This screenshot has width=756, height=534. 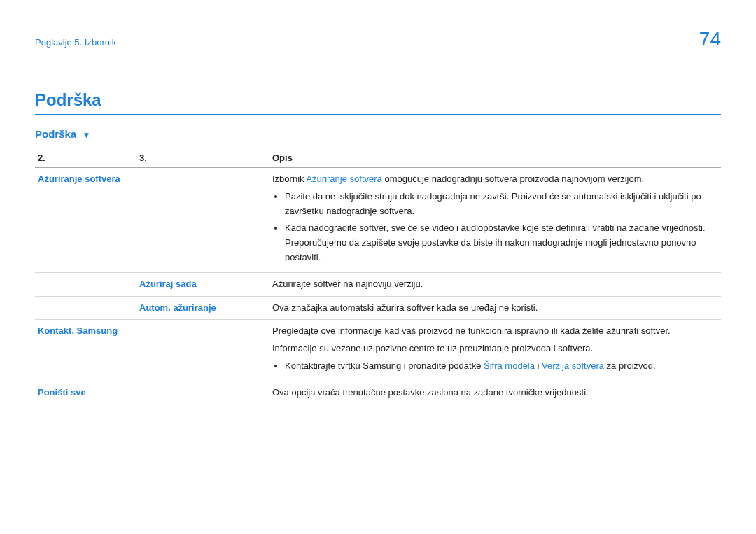 What do you see at coordinates (496, 367) in the screenshot?
I see `bullet-list: Kontaktirajte tvrtku Samsung i pronađite…` at bounding box center [496, 367].